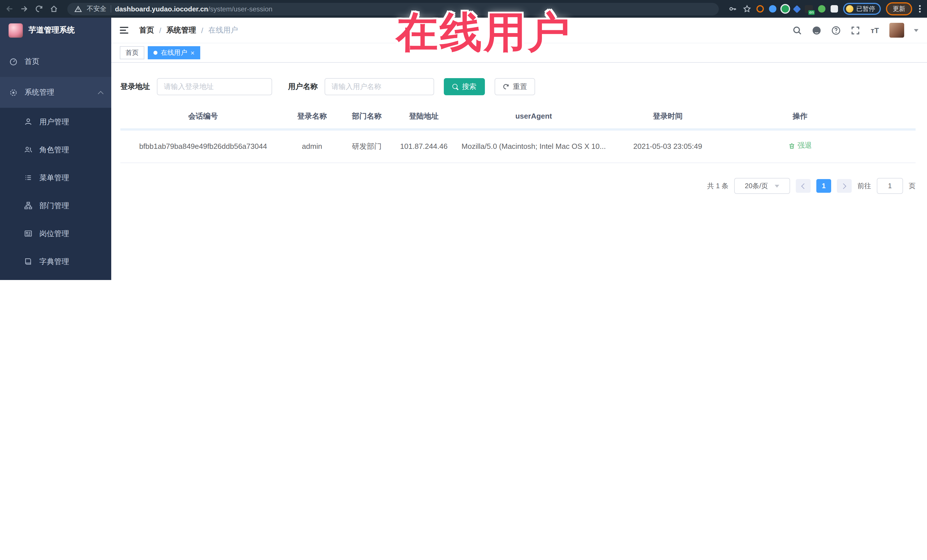  I want to click on login-address-input, so click(214, 87).